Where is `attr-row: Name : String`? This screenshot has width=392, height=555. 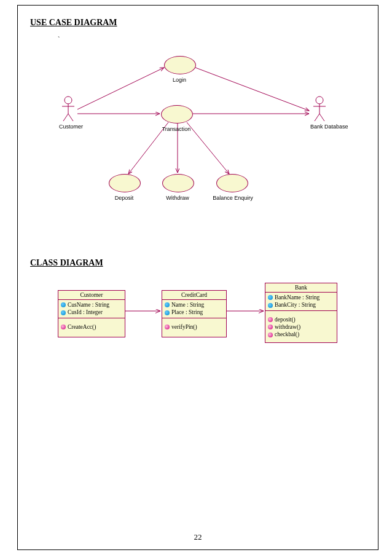 attr-row: Name : String is located at coordinates (194, 305).